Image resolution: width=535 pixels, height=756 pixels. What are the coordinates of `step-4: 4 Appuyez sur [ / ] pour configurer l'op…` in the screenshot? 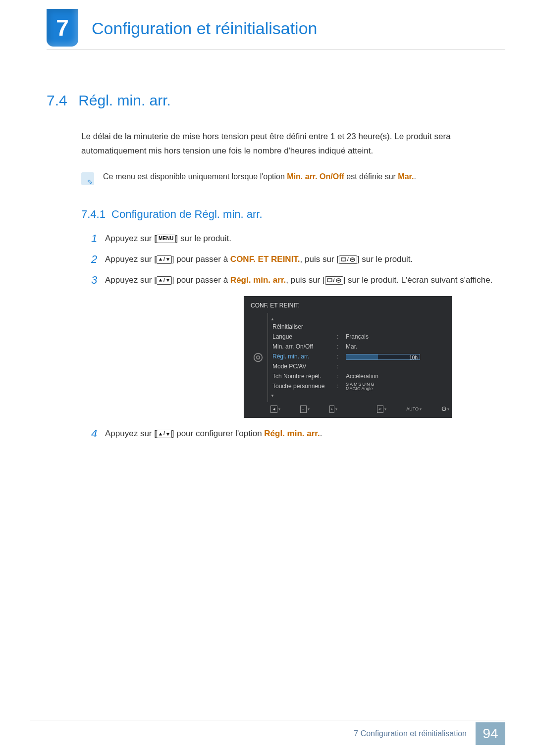 It's located at (298, 434).